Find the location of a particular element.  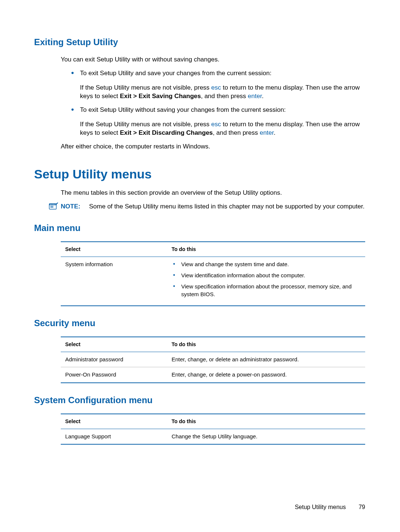

note-icon is located at coordinates (54, 207).